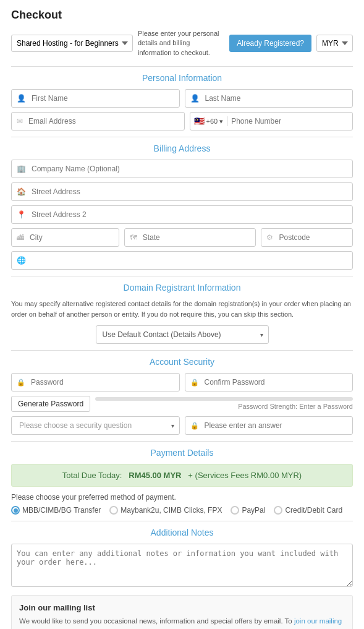 This screenshot has height=629, width=364. What do you see at coordinates (224, 403) in the screenshot?
I see `password-strength-section: Password Strength: Enter a Password` at bounding box center [224, 403].